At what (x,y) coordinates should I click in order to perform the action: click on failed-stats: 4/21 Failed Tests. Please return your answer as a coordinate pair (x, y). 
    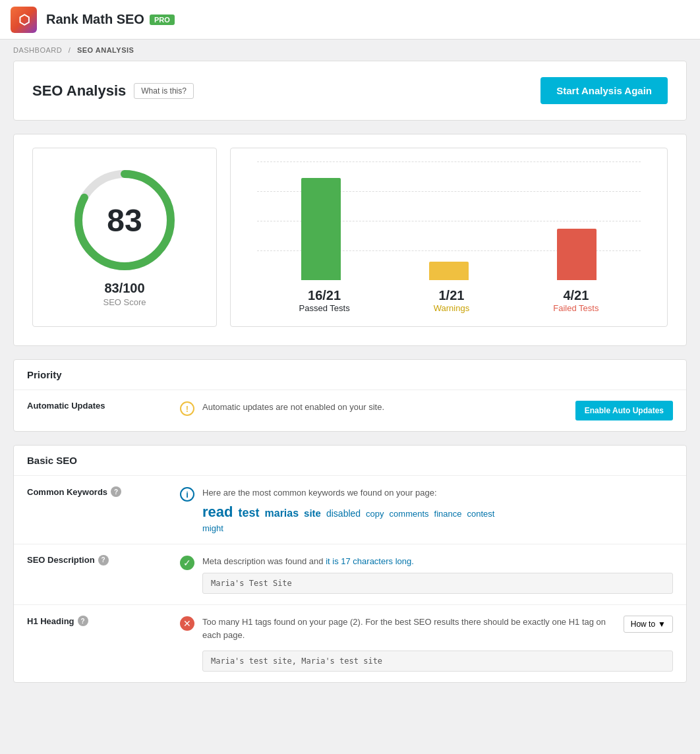
    Looking at the image, I should click on (576, 301).